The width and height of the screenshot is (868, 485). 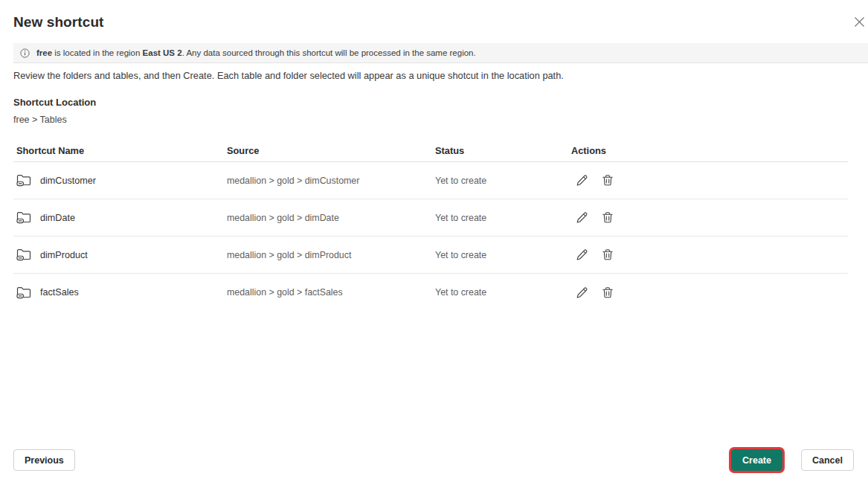 I want to click on table-row: dimDate medallion > gold > dimDate Yet t…, so click(x=431, y=218).